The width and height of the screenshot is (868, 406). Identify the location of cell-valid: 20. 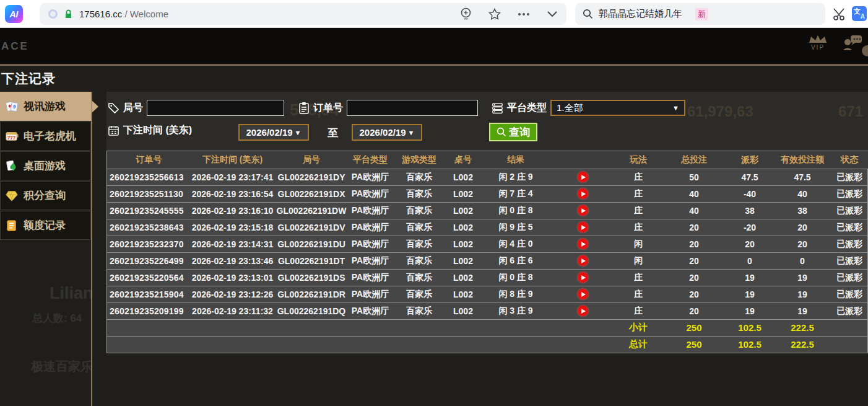
(802, 227).